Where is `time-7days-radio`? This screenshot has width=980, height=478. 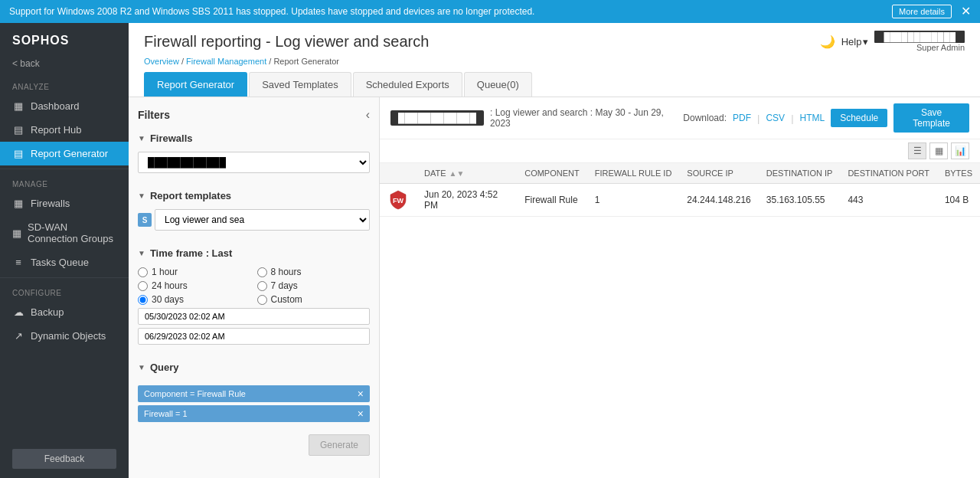 time-7days-radio is located at coordinates (262, 286).